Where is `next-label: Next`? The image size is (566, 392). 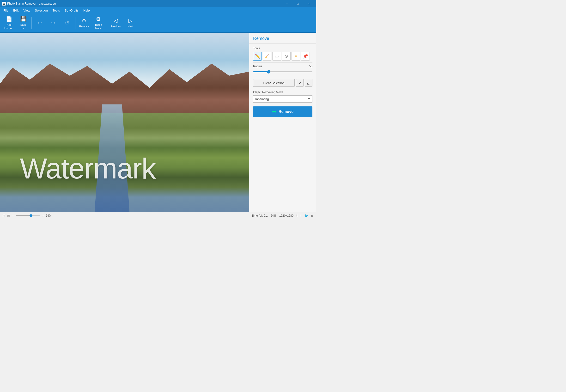
next-label: Next is located at coordinates (131, 27).